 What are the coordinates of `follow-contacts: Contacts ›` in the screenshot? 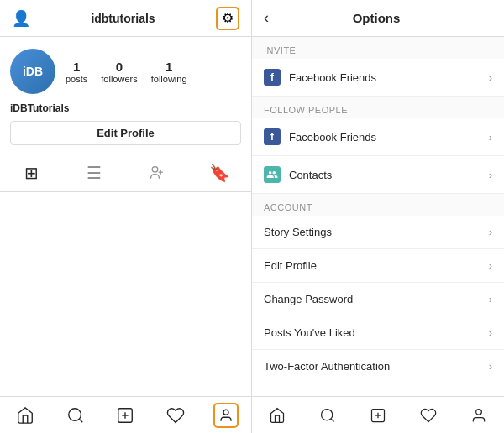 It's located at (378, 175).